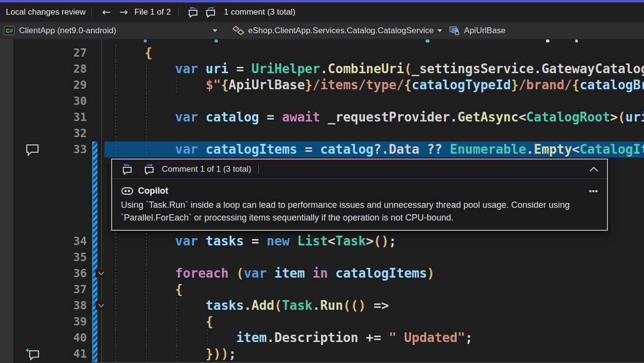 The image size is (644, 363). I want to click on member-breadcrumb: ApiUrlBase, so click(477, 31).